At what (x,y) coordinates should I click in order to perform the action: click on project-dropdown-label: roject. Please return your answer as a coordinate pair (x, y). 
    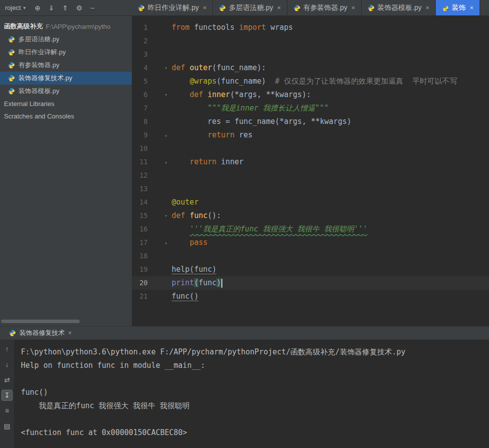
    Looking at the image, I should click on (13, 8).